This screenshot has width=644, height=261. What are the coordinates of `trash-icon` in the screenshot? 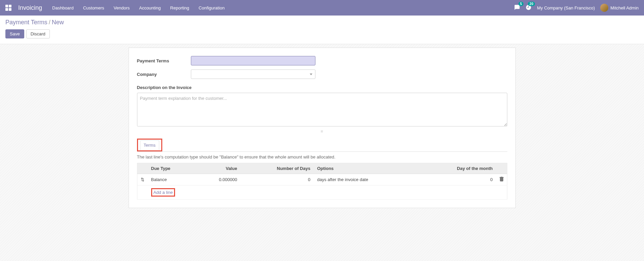 It's located at (502, 179).